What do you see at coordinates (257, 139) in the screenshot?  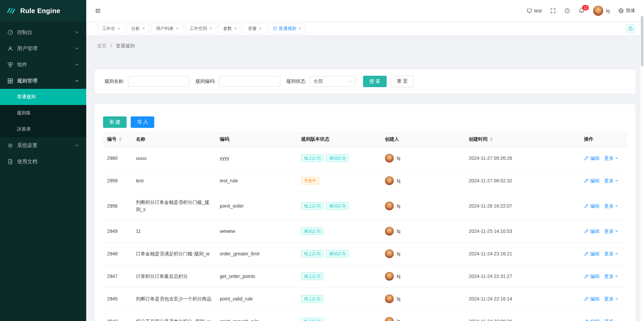 I see `column-header: 编码` at bounding box center [257, 139].